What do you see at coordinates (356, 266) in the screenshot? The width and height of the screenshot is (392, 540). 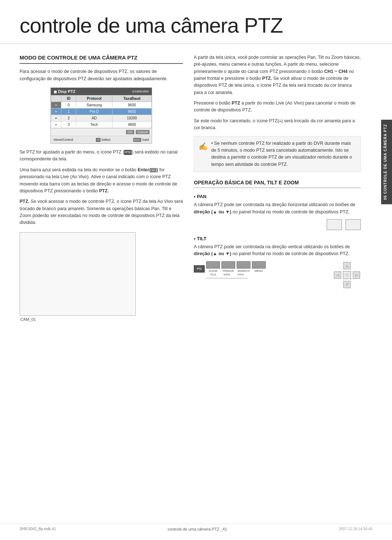 I see `arrow-cell-topright` at bounding box center [356, 266].